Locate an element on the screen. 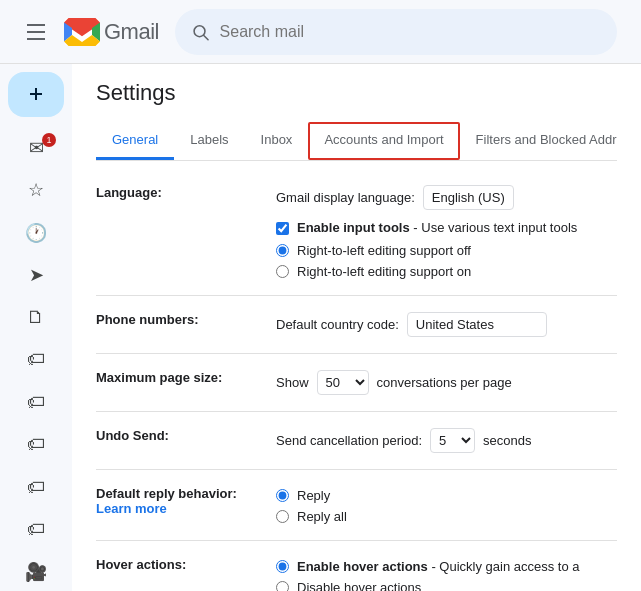  reply-label: Reply is located at coordinates (314, 496).